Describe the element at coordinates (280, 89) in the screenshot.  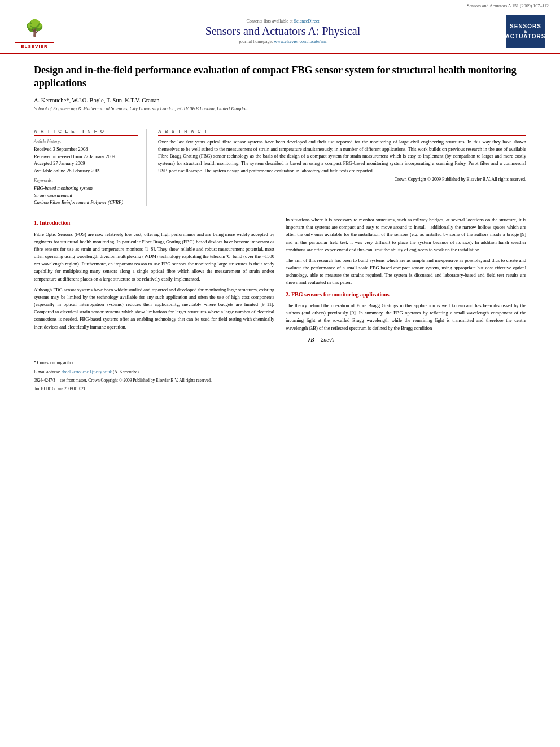
I see `article-title-section: Design and in-the-field performance eval…` at that location.